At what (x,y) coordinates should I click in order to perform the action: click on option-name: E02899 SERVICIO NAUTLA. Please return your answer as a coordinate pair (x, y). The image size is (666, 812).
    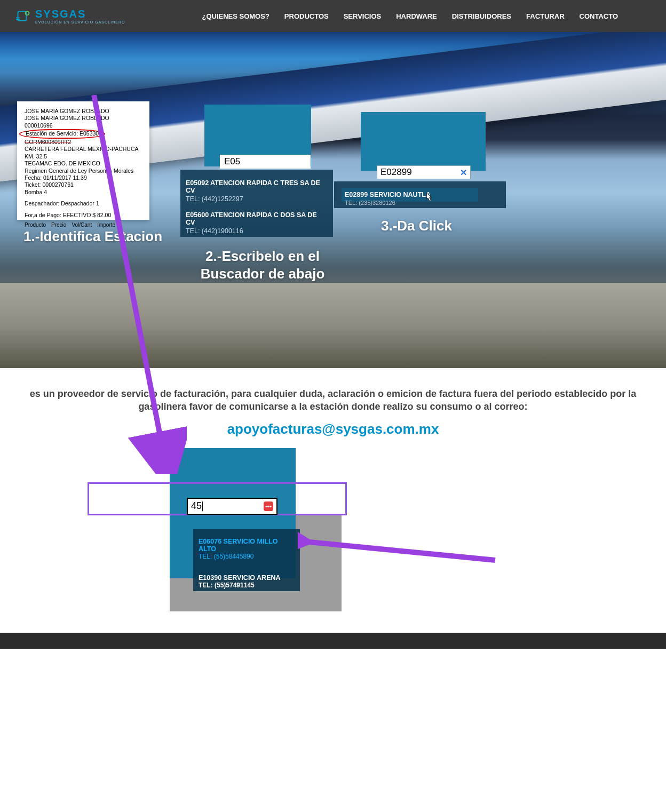
    Looking at the image, I should click on (387, 195).